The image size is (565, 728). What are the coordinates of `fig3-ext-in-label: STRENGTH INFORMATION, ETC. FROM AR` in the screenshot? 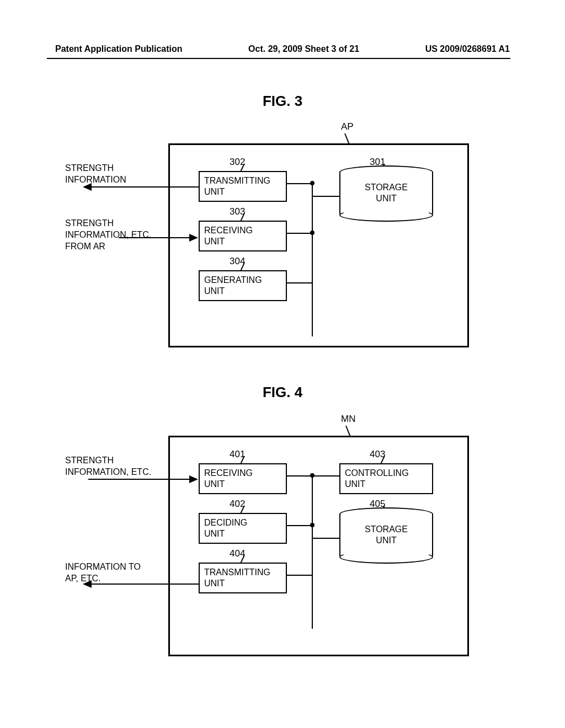 It's located at (108, 235).